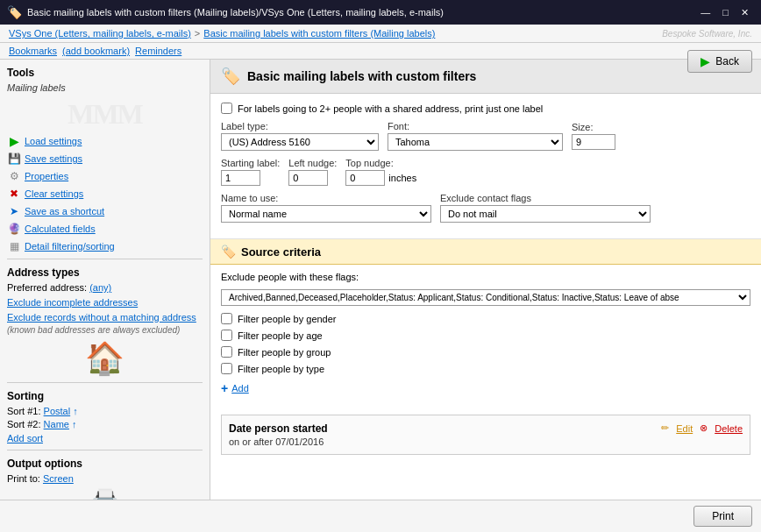 Image resolution: width=761 pixels, height=532 pixels. I want to click on breadcrumb: VSys One (Letters, mailing labels, e-mai…, so click(380, 33).